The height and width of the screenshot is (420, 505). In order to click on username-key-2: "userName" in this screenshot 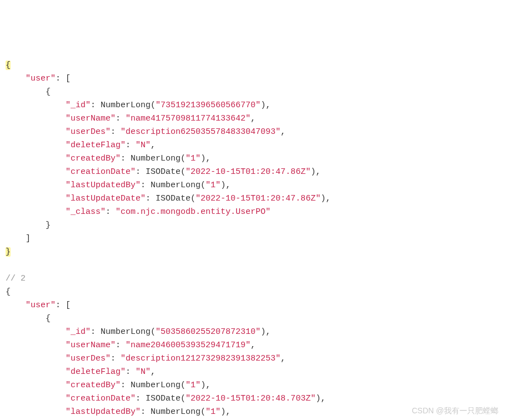, I will do `click(91, 346)`.